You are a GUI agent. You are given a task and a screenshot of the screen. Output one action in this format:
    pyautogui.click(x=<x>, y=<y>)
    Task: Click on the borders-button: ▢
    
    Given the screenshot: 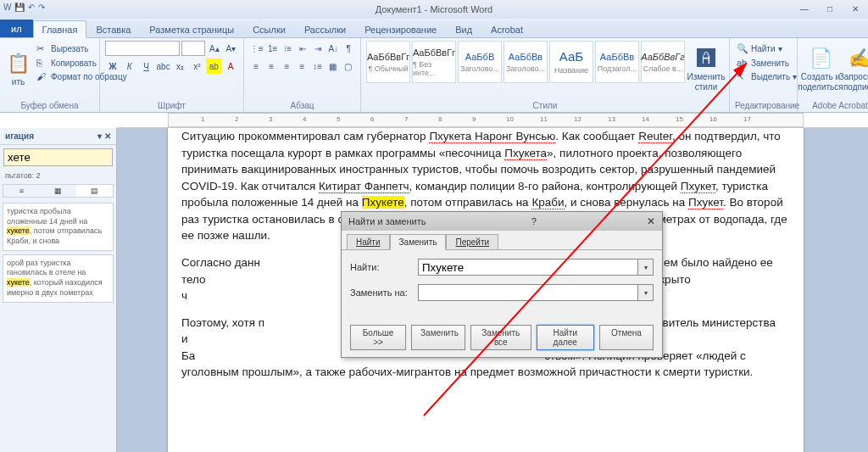 What is the action you would take?
    pyautogui.click(x=348, y=66)
    